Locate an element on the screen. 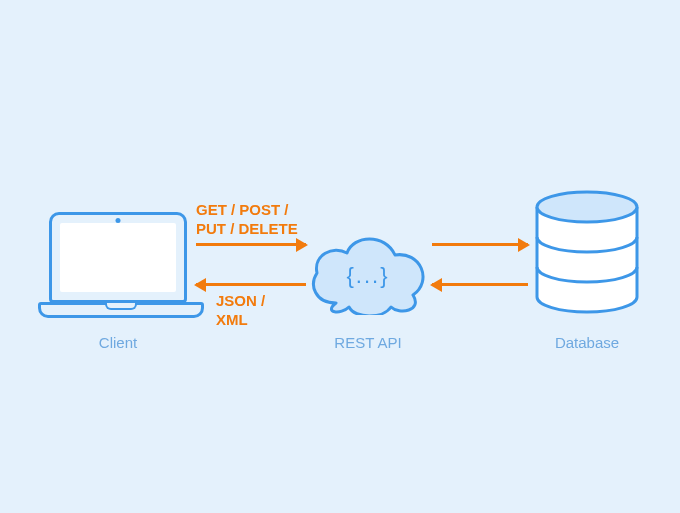 Image resolution: width=680 pixels, height=513 pixels. client-icon is located at coordinates (118, 265).